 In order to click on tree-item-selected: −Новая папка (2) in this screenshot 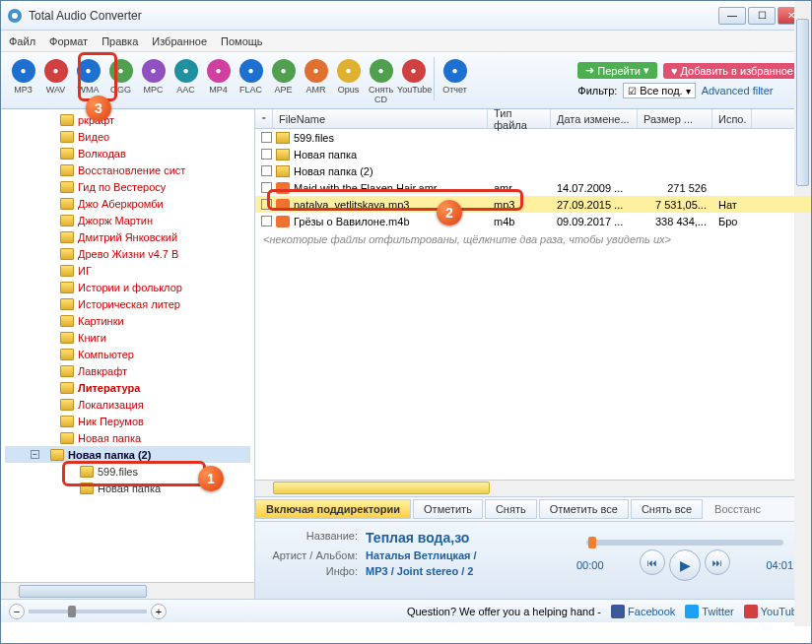, I will do `click(128, 455)`.